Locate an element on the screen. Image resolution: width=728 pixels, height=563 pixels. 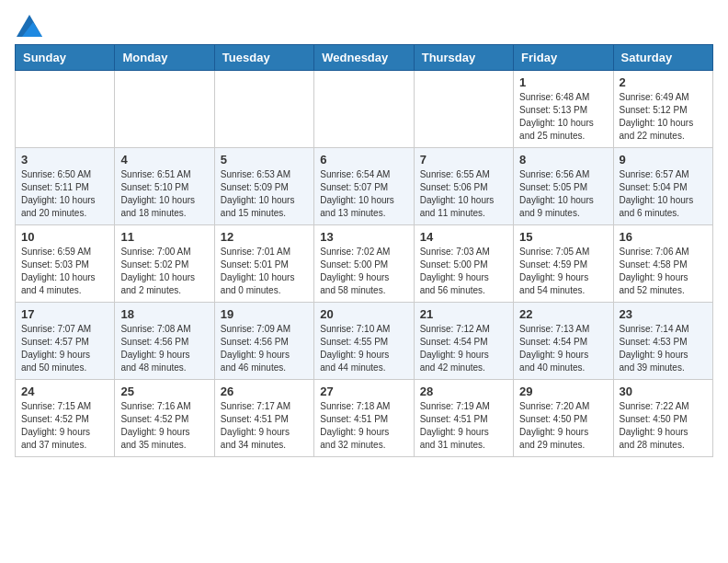
day-number: 15 is located at coordinates (563, 237).